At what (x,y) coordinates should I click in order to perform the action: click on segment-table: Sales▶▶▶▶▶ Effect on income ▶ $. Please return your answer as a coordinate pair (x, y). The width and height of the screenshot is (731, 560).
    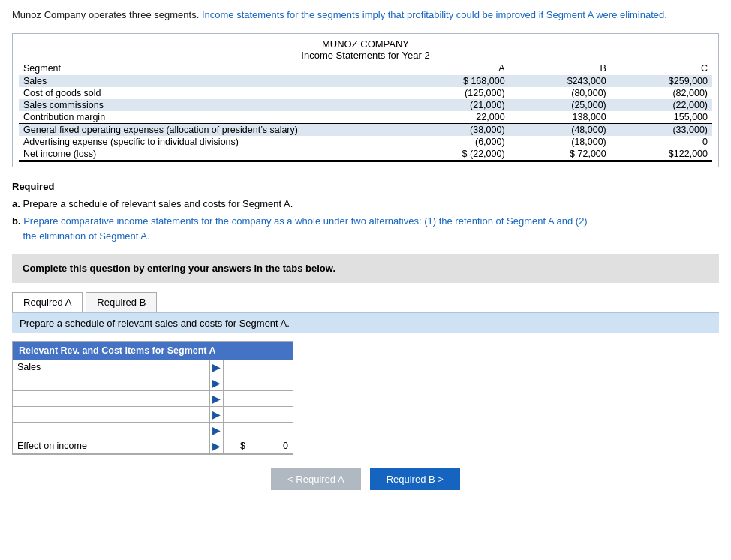
    Looking at the image, I should click on (153, 407).